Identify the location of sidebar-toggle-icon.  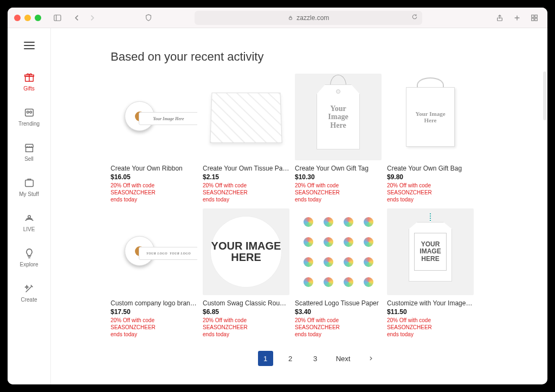
(57, 18).